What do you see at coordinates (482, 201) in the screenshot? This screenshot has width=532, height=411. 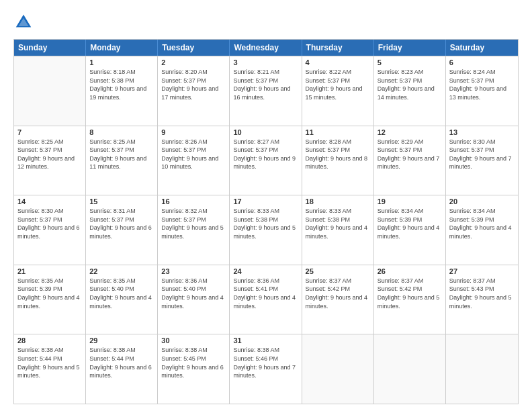 I see `day-number: 20` at bounding box center [482, 201].